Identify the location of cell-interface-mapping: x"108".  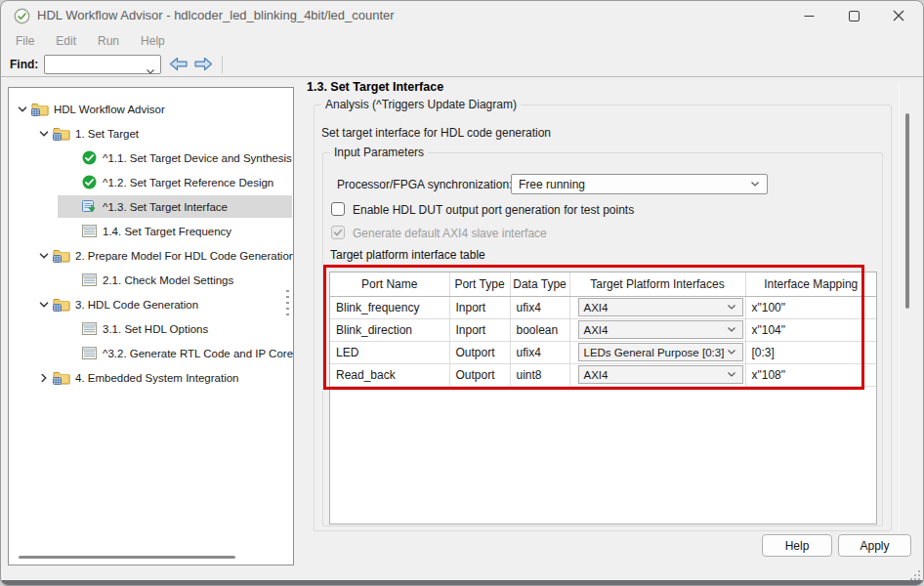
(811, 375).